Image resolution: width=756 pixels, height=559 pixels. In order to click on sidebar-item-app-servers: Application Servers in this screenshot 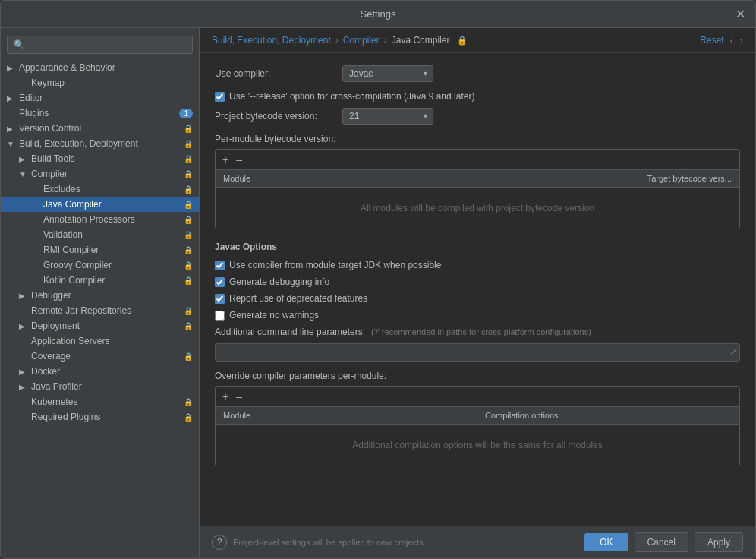, I will do `click(100, 341)`.